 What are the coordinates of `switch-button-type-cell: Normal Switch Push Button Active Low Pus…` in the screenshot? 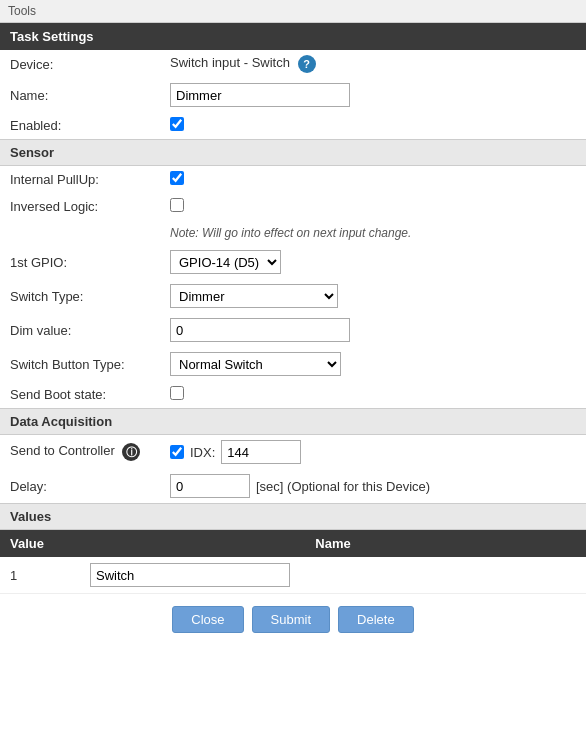 It's located at (373, 364).